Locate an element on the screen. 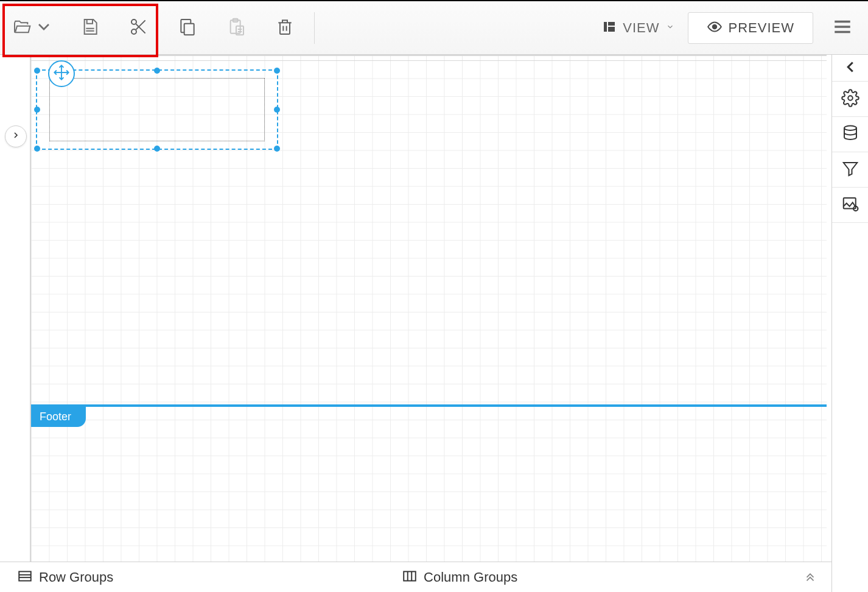 Image resolution: width=868 pixels, height=592 pixels. resize-handle-bottom-left is located at coordinates (37, 149).